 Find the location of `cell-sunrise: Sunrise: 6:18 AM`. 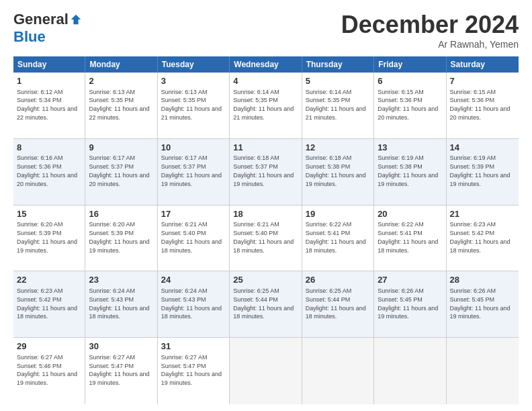

cell-sunrise: Sunrise: 6:18 AM is located at coordinates (257, 158).